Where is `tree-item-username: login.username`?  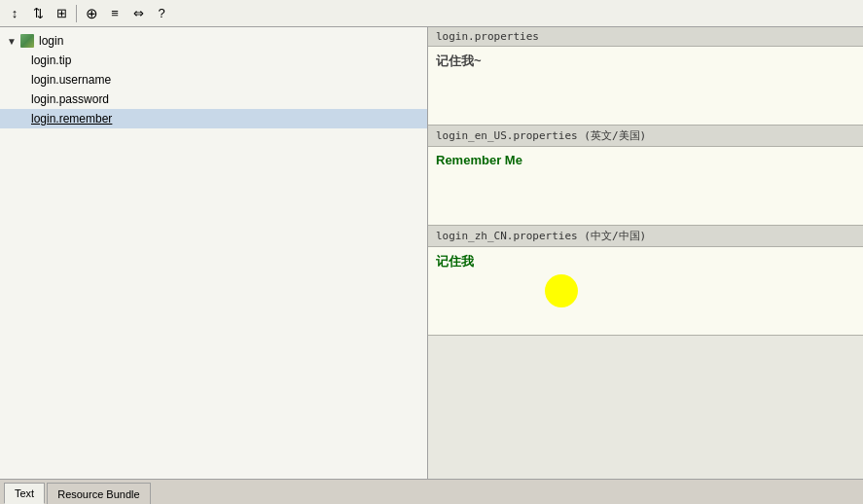 tree-item-username: login.username is located at coordinates (214, 80).